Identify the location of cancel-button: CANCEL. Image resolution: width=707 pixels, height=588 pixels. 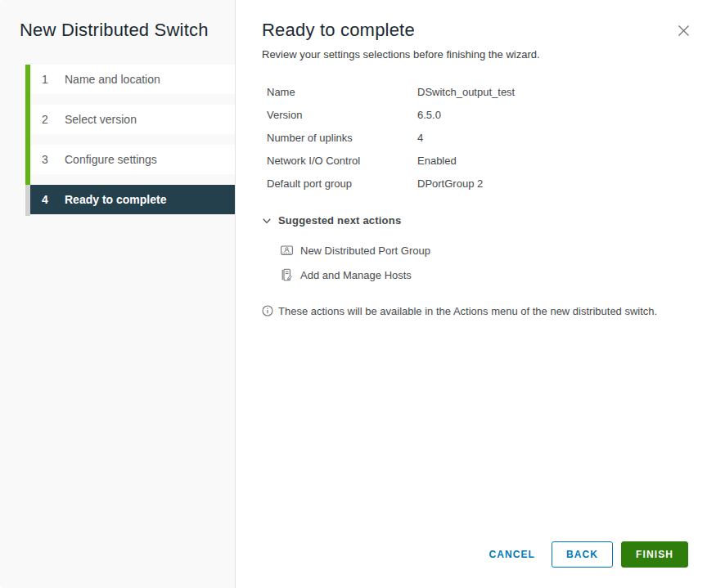
(512, 554).